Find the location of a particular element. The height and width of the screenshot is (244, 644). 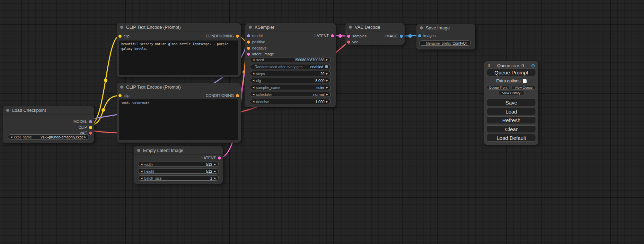

input-slot-model: model is located at coordinates (255, 36).